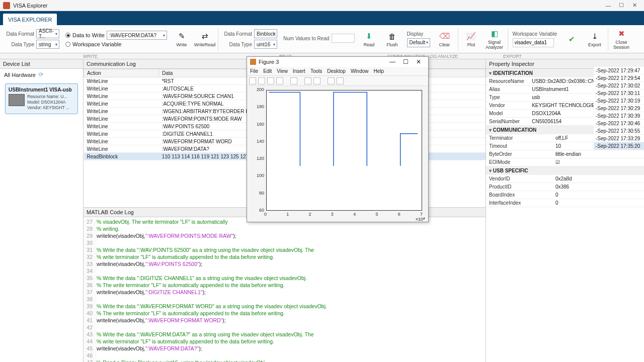 This screenshot has height=362, width=644. Describe the element at coordinates (182, 39) in the screenshot. I see `write-button: ✎Write` at that location.